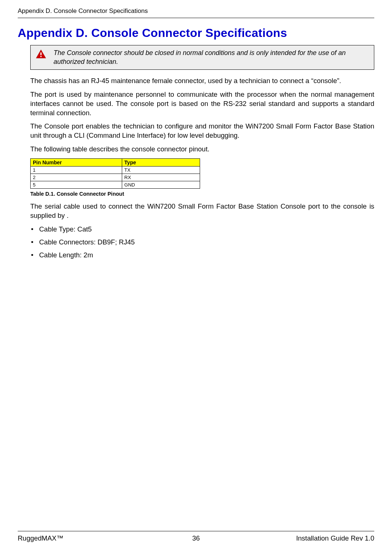 This screenshot has height=552, width=392. What do you see at coordinates (76, 162) in the screenshot?
I see `table-header-pin: Pin Number` at bounding box center [76, 162].